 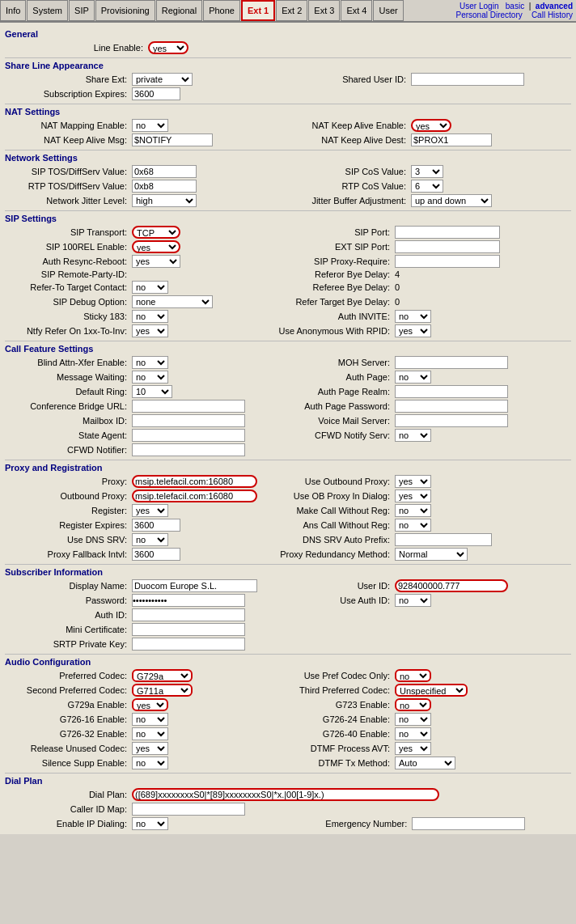 I want to click on g723-enable-select: noyes, so click(x=413, y=705).